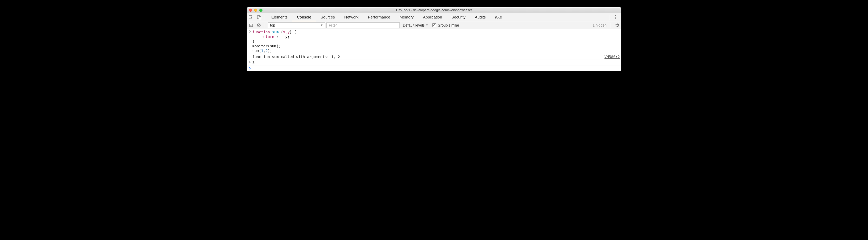 Image resolution: width=868 pixels, height=240 pixels. Describe the element at coordinates (433, 17) in the screenshot. I see `tab-application: Application` at that location.